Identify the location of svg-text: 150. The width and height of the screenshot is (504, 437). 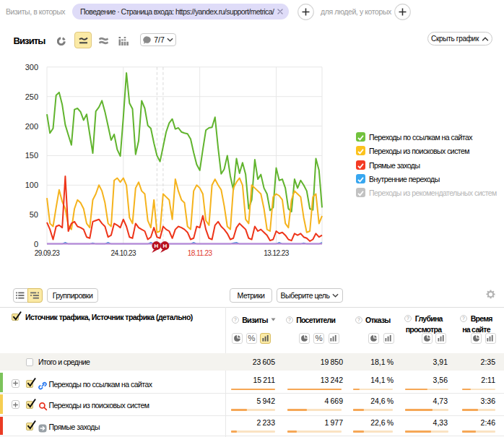
(32, 155).